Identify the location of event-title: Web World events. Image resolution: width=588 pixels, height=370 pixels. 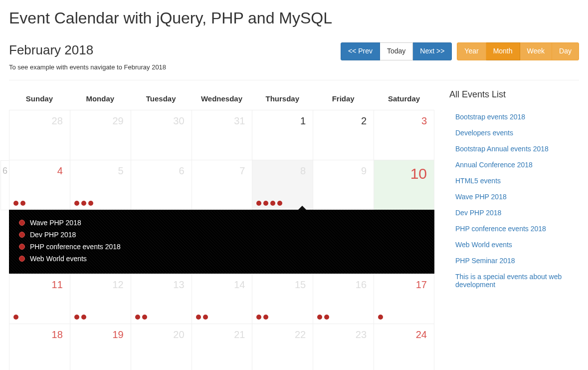
(58, 259).